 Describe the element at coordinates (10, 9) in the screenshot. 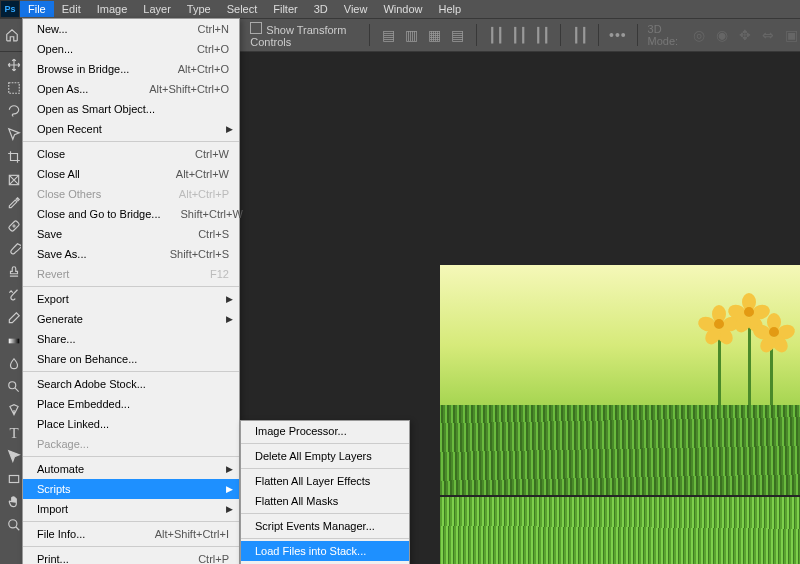

I see `app-logo: Ps` at that location.